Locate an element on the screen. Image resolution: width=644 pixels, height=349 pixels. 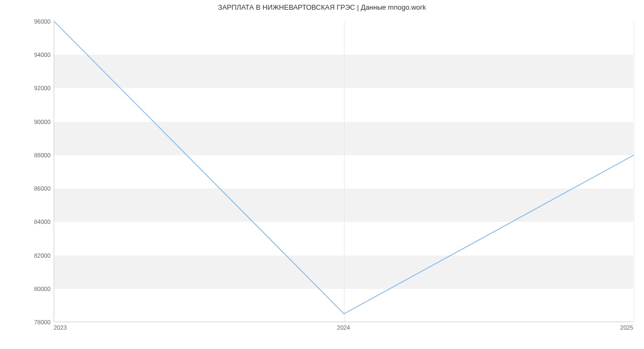
y-tick-label: 90000 is located at coordinates (26, 122).